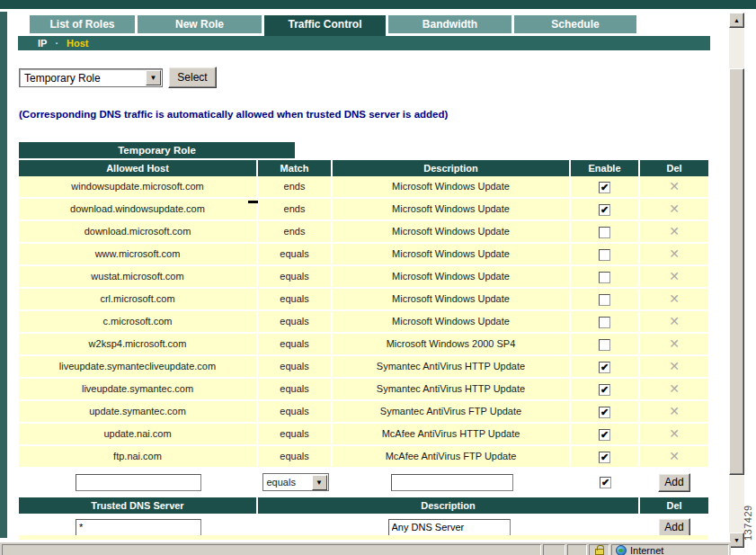 Image resolution: width=756 pixels, height=555 pixels. What do you see at coordinates (737, 281) in the screenshot?
I see `vertical-scrollbar: ▲ ▼` at bounding box center [737, 281].